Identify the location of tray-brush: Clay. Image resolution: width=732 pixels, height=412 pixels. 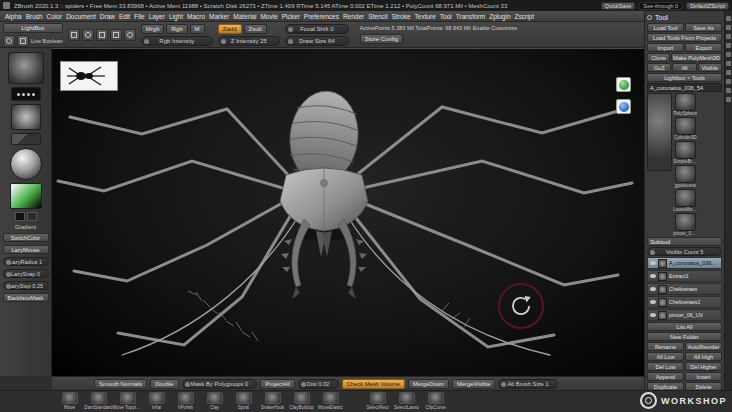
(214, 401).